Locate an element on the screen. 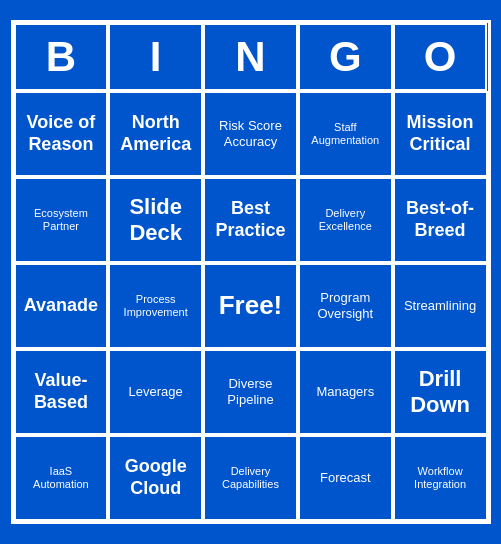 The image size is (501, 544). cell-delivery-capabilities: Delivery Capabilities is located at coordinates (250, 478).